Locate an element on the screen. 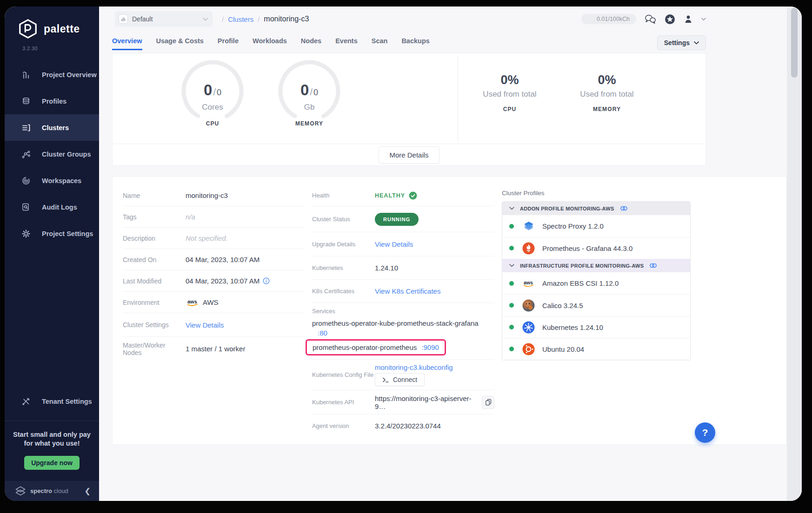 This screenshot has width=812, height=513. breadcrumb-current: monitoring-c3 is located at coordinates (286, 19).